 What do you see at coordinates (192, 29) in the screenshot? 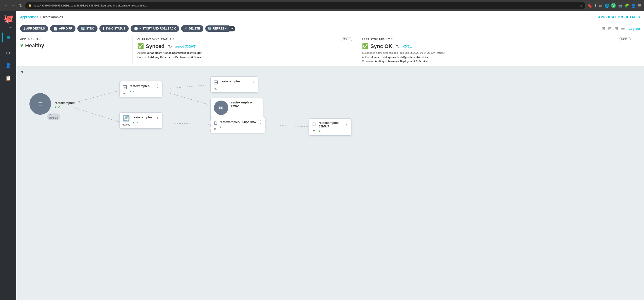
I see `delete-button: ✕ DELETE` at bounding box center [192, 29].